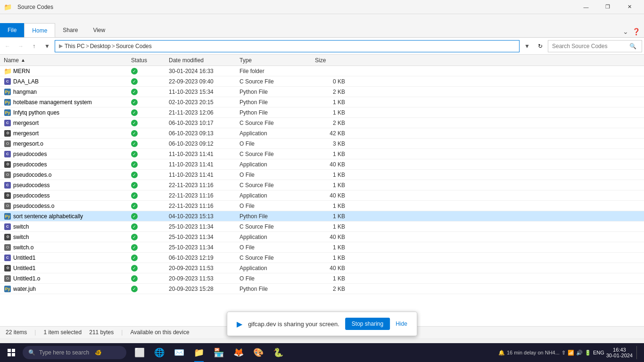 The height and width of the screenshot is (362, 644). I want to click on taskbar-items: ⬜ 🌐 ✉️ 📁 🏪 🦊 🎨 🐍, so click(312, 353).